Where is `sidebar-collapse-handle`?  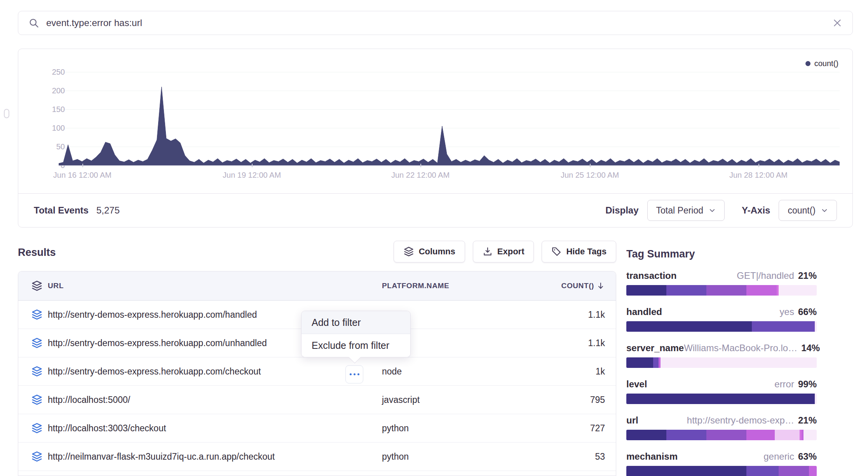 sidebar-collapse-handle is located at coordinates (7, 114).